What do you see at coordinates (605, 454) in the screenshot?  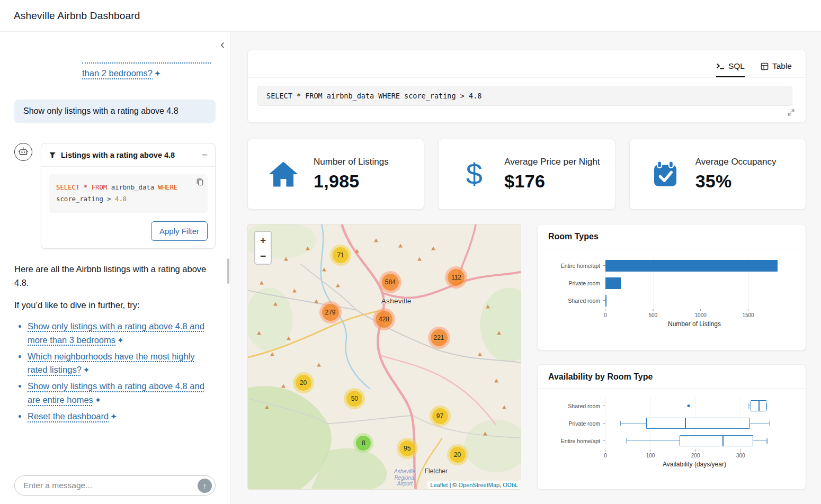 I see `axis-tick: 0` at bounding box center [605, 454].